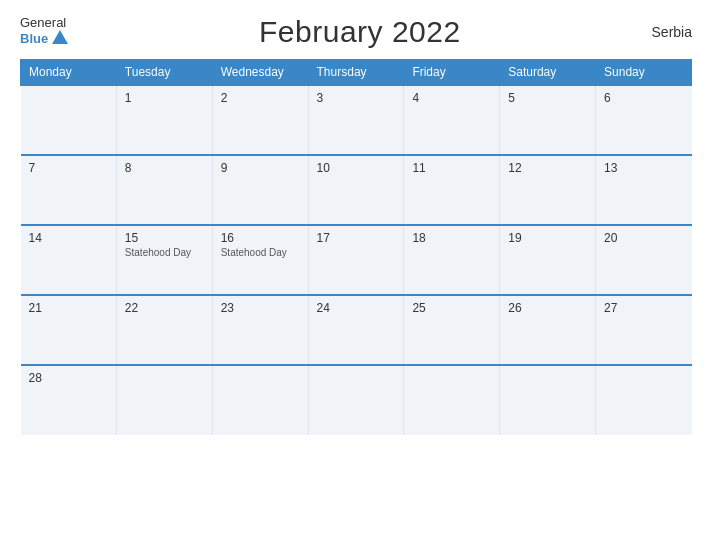 This screenshot has width=712, height=550. What do you see at coordinates (164, 190) in the screenshot?
I see `day-cell: 8` at bounding box center [164, 190].